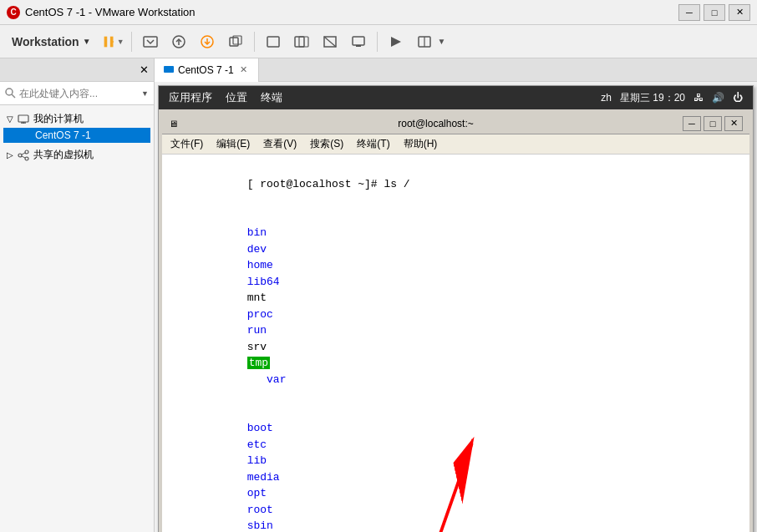  I want to click on tab-vm-icon, so click(169, 70).